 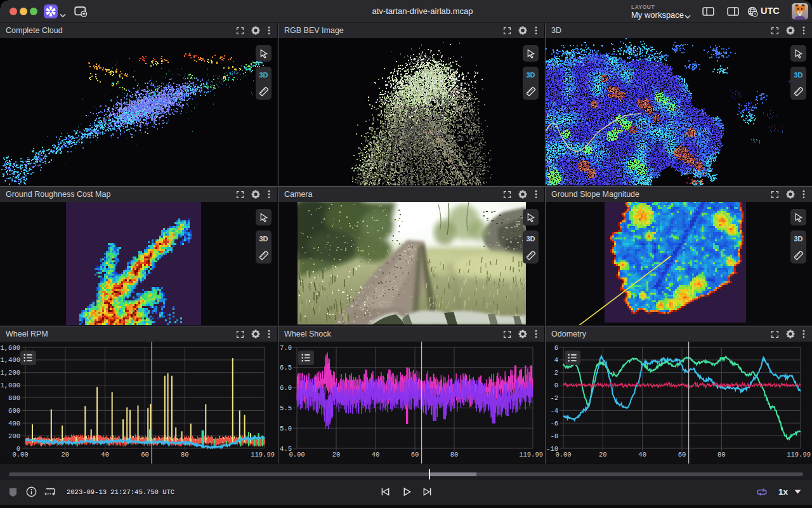 I want to click on svg-text: 0, so click(x=556, y=385).